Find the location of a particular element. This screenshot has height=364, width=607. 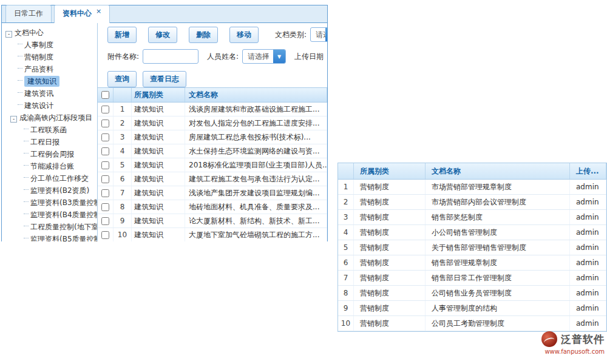

tree-label: 工程日报 is located at coordinates (45, 142).